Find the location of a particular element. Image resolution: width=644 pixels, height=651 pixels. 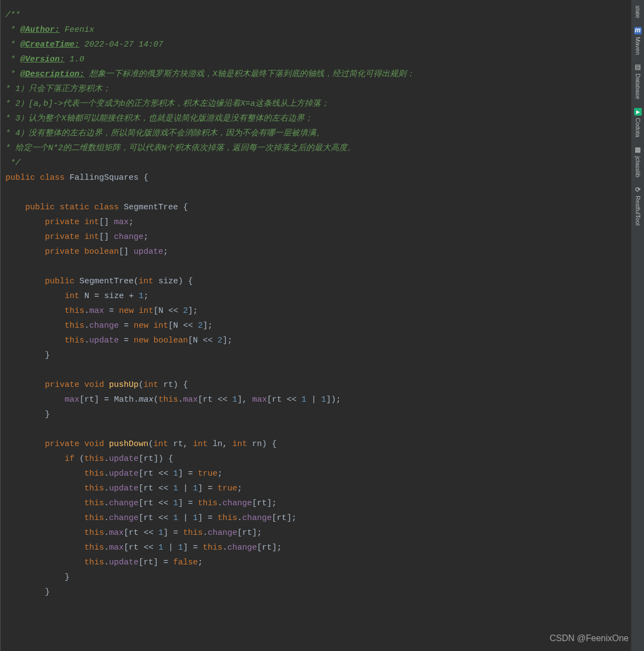

tool-label: jclasslib is located at coordinates (638, 167).